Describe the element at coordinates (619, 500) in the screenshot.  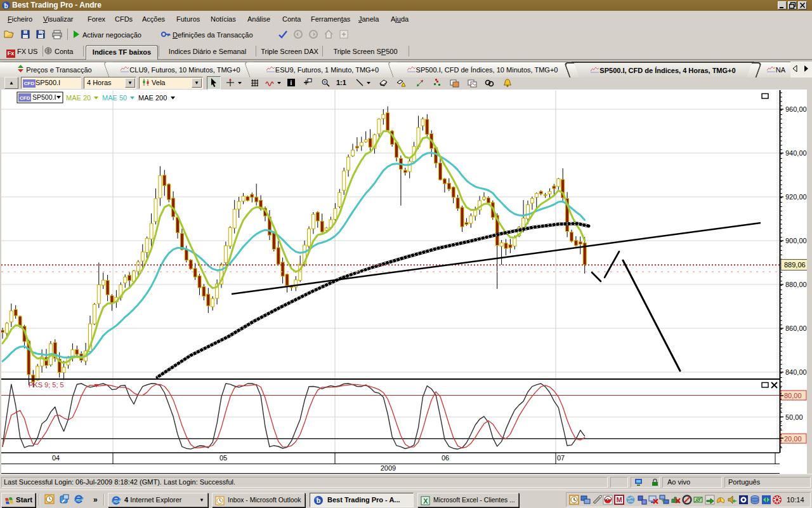
I see `svg-text: M` at that location.